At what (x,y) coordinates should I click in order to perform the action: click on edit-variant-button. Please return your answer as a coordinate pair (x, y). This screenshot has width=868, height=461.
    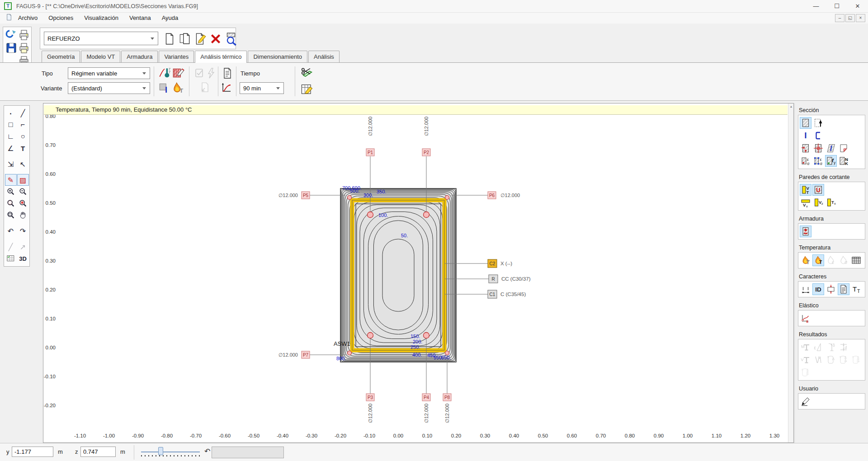
    Looking at the image, I should click on (200, 39).